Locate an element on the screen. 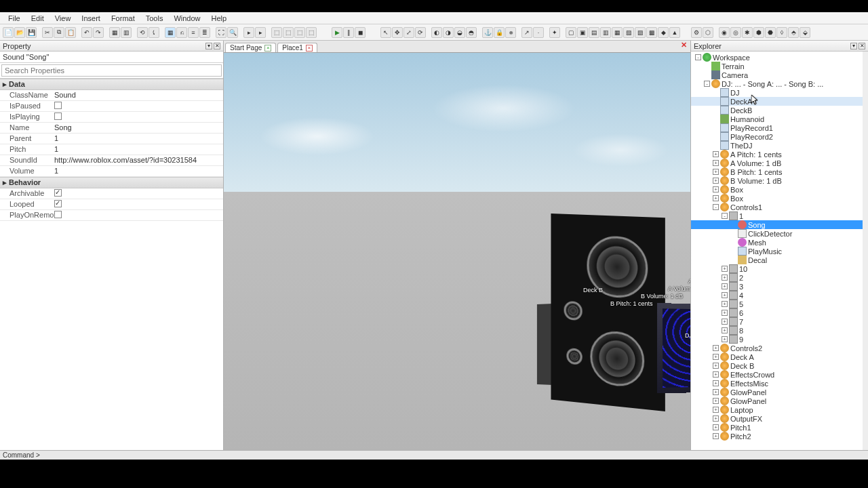 This screenshot has width=868, height=488. tree-node: +9 is located at coordinates (780, 339).